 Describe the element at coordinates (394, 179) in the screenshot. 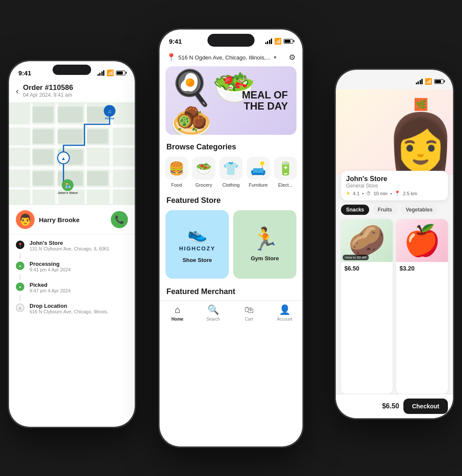

I see `store-name: John's Store` at that location.